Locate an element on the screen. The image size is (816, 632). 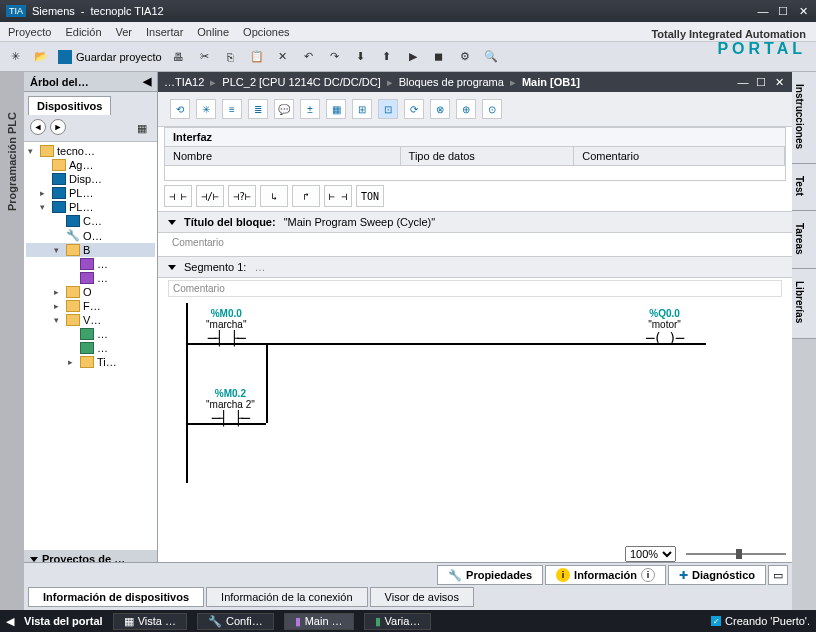
search-icon: 🔍 is located at coordinates (491, 57).